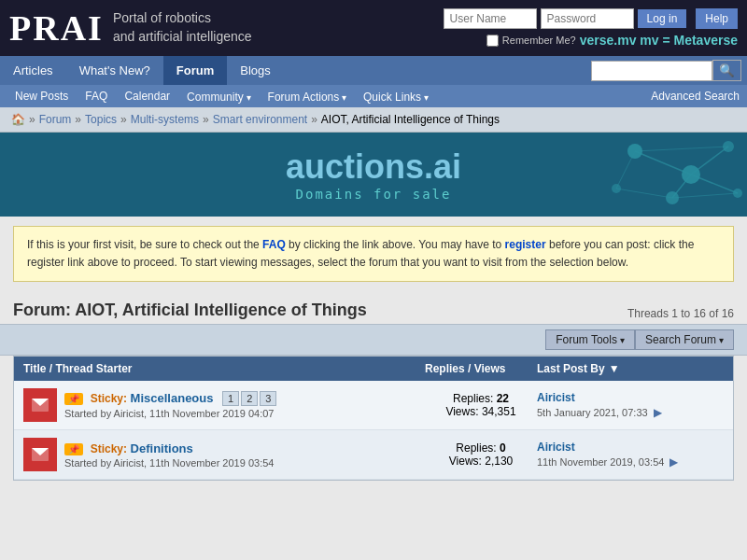 The width and height of the screenshot is (747, 560). I want to click on header: PRAI Portal of robotics and artificial i…, so click(374, 28).